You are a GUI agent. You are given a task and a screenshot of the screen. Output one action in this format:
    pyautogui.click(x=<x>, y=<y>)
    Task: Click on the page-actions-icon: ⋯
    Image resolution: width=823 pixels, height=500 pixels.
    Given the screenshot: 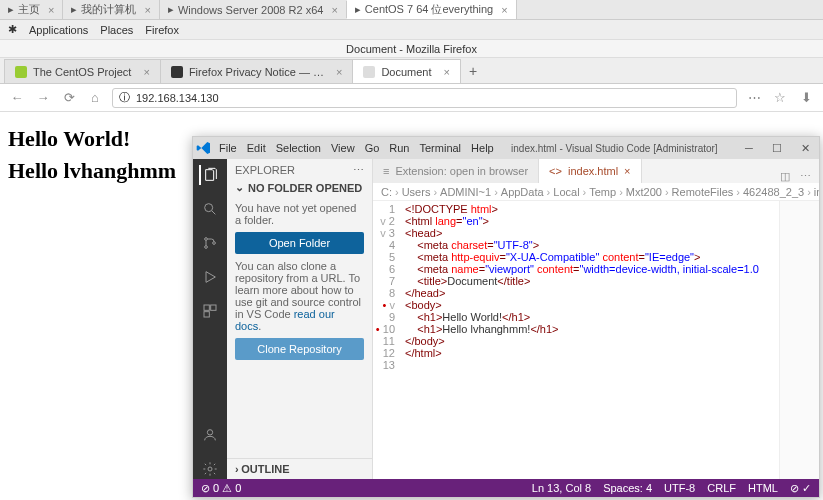 What is the action you would take?
    pyautogui.click(x=754, y=98)
    